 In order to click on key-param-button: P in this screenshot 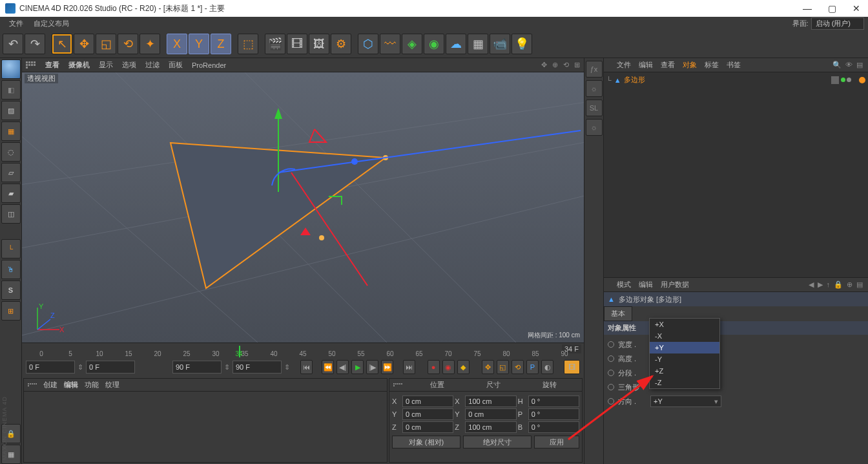, I will do `click(532, 367)`.